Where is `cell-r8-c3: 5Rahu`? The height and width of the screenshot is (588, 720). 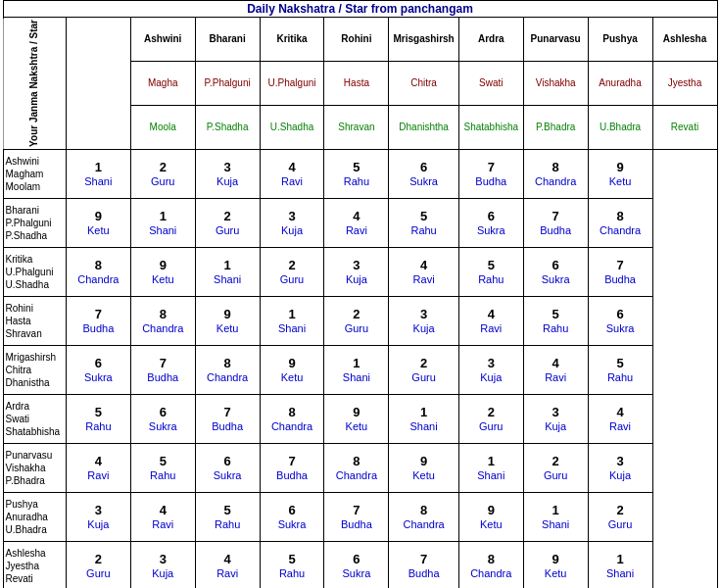 cell-r8-c3: 5Rahu is located at coordinates (292, 564).